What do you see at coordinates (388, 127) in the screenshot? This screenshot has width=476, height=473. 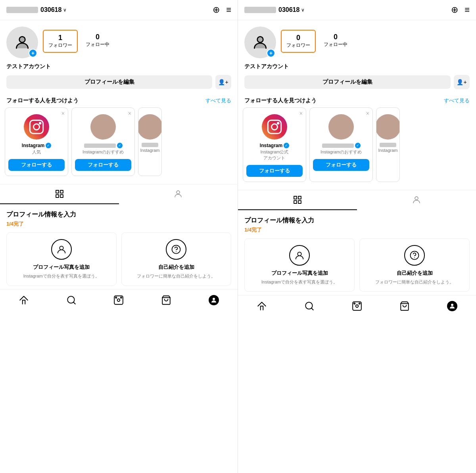 I see `suggestion-avatar` at bounding box center [388, 127].